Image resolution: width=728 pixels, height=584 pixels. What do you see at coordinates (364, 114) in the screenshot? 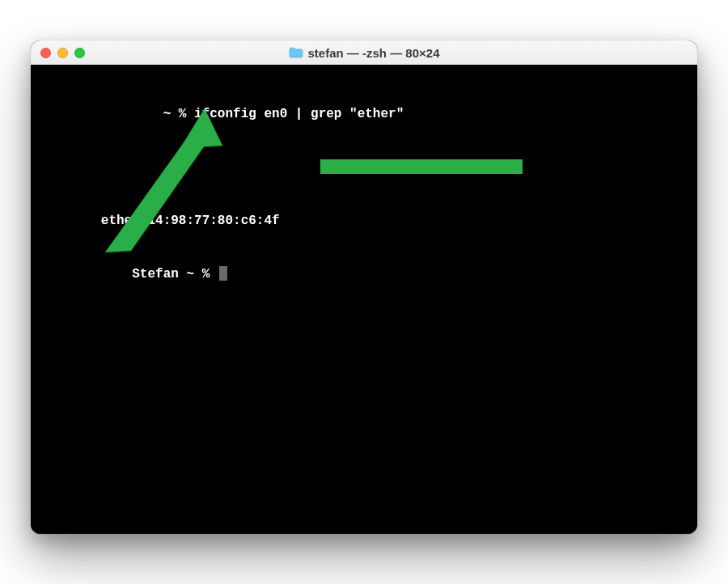
I see `terminal-line-1: ~ % ifconfig en0 | grep "ether"` at bounding box center [364, 114].